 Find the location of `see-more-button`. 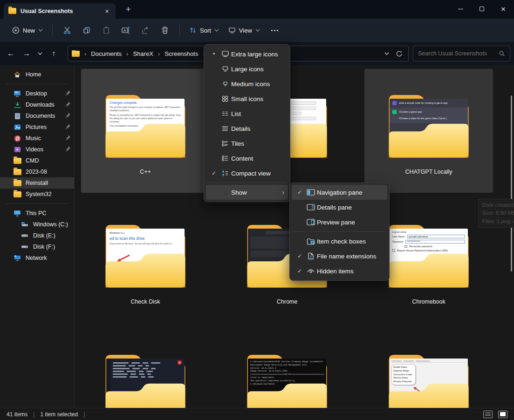

see-more-button is located at coordinates (275, 31).